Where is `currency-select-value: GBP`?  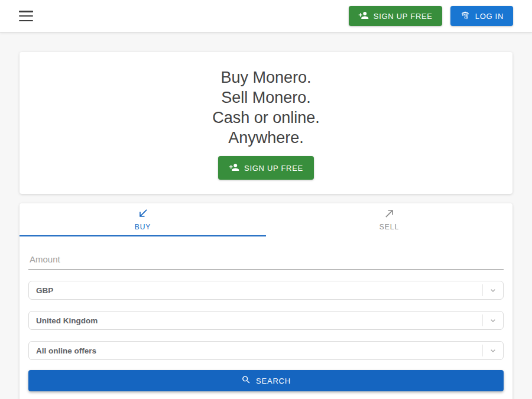 currency-select-value: GBP is located at coordinates (255, 291).